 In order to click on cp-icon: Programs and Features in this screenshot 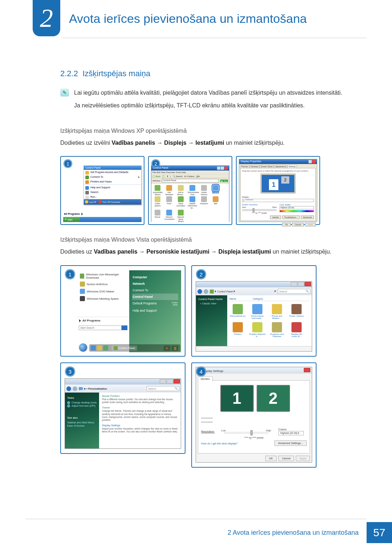, I will do `click(277, 330)`.